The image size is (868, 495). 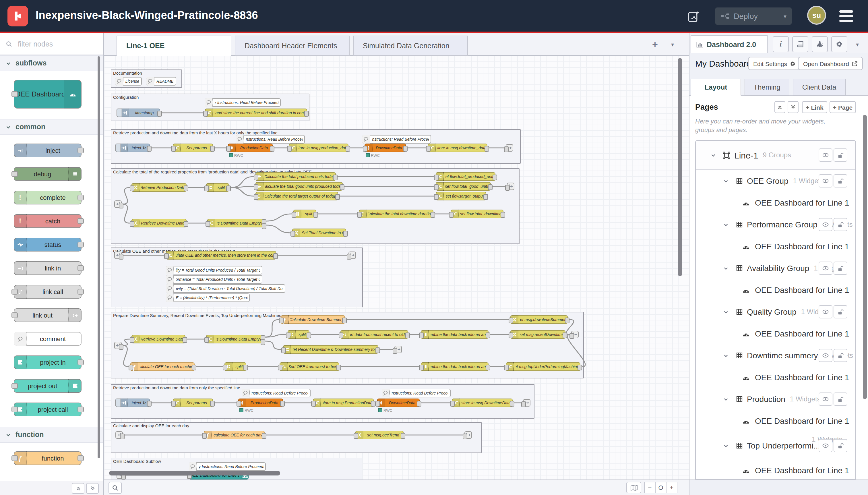 What do you see at coordinates (774, 63) in the screenshot?
I see `edit-settings-button: Edit Settings` at bounding box center [774, 63].